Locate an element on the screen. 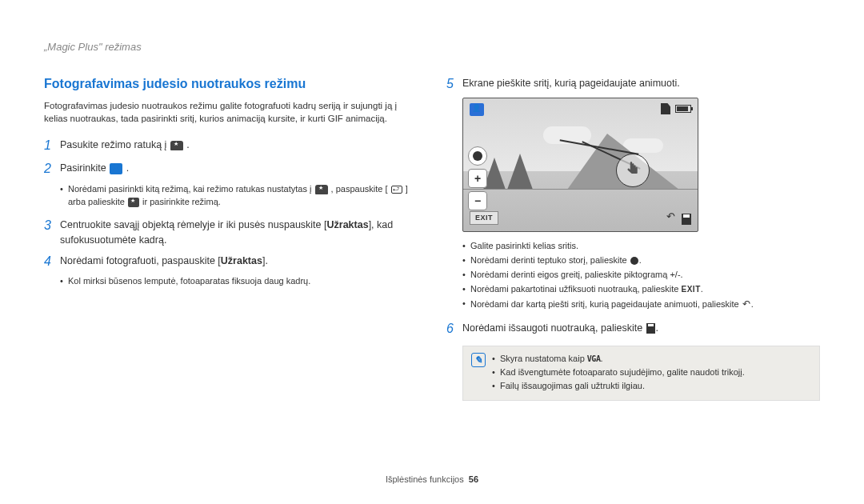 The image size is (864, 504). step-text: Ekrane pieškite sritį, kurią pageidaujat… is located at coordinates (642, 82).